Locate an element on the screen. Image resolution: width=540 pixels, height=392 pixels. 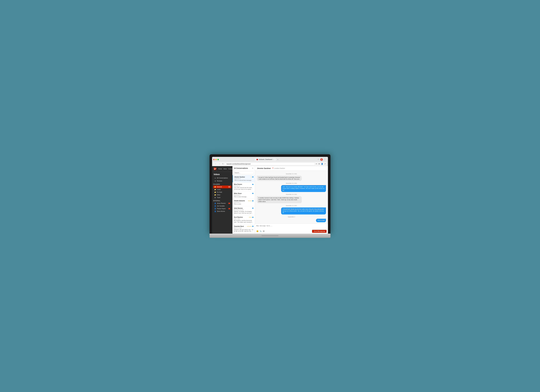
toolbar-icons: ✏ ⚙ 👤 ↗ is located at coordinates (321, 164).